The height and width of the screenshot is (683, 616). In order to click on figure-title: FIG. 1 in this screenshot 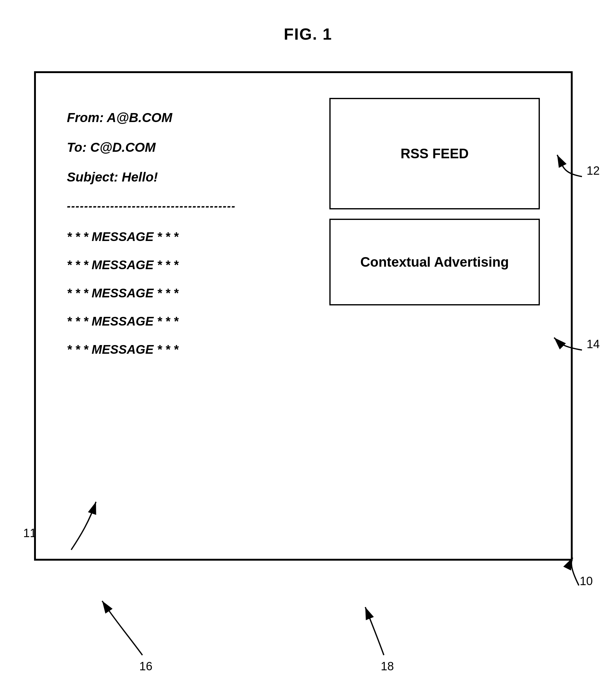, I will do `click(308, 34)`.